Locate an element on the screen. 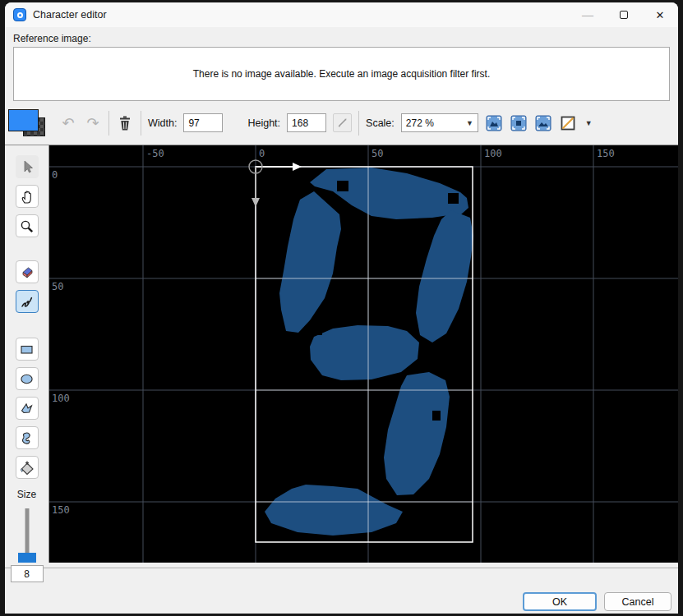  width-label: Width: is located at coordinates (163, 123).